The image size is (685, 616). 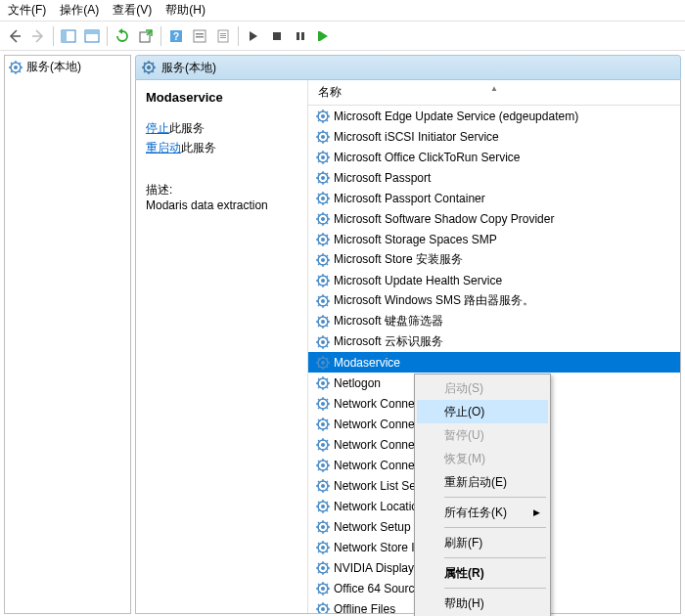 I want to click on service-row: Microsoft Passport, so click(x=494, y=178).